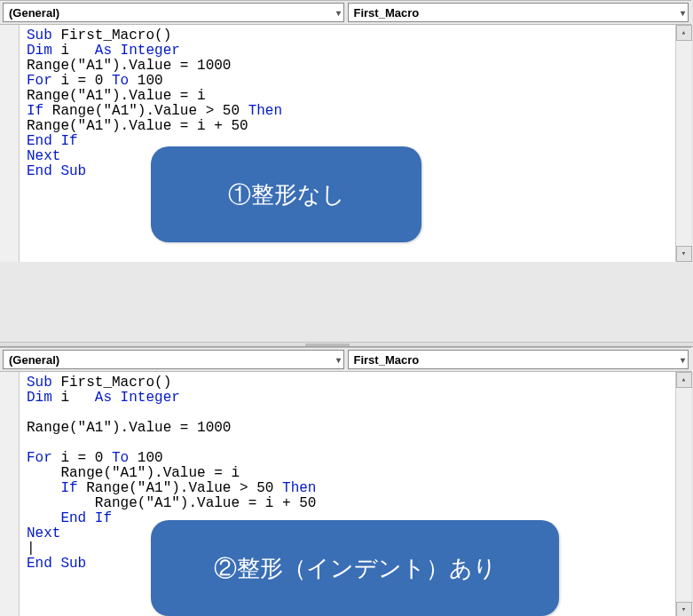 Image resolution: width=693 pixels, height=616 pixels. What do you see at coordinates (286, 194) in the screenshot?
I see `annotation-callout-1: ①整形なし` at bounding box center [286, 194].